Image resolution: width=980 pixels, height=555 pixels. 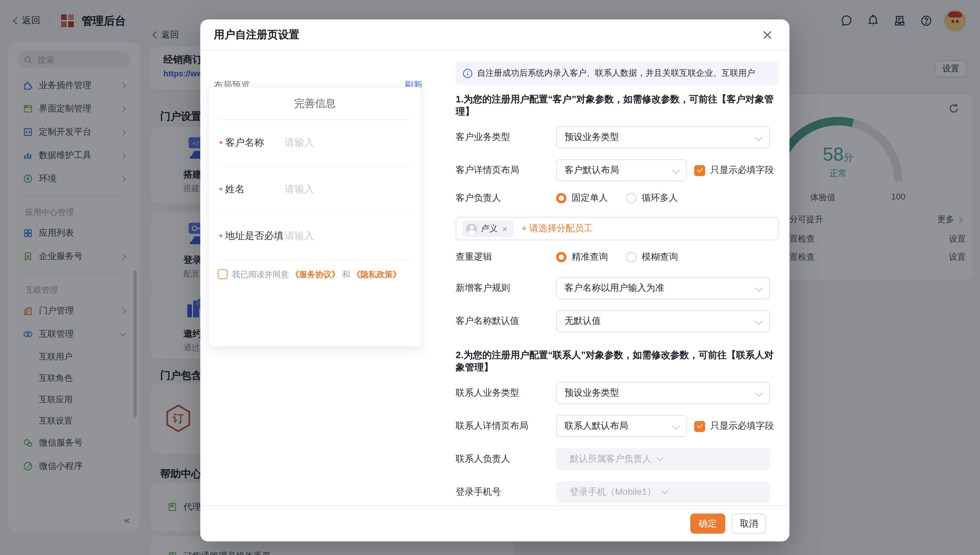 I want to click on section-1-heading: 1.为您的注册用户配置“客户”对象参数，如需修改参数，可前往【客户对象管理】, so click(x=617, y=106).